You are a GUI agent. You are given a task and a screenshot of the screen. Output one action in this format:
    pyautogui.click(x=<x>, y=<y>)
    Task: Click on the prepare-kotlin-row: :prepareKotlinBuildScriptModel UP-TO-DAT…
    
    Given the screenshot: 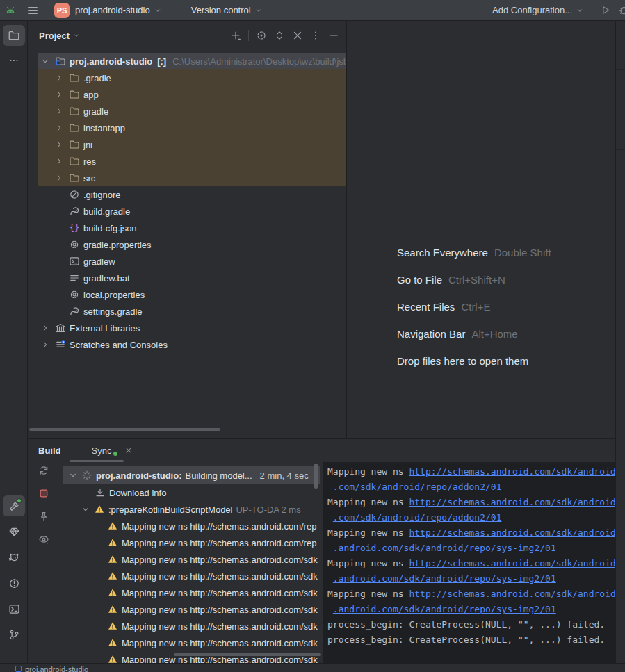 What is the action you would take?
    pyautogui.click(x=174, y=509)
    